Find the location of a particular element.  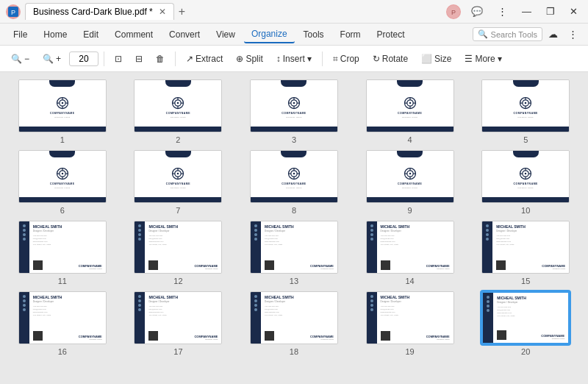

page-number: 20 is located at coordinates (526, 352).